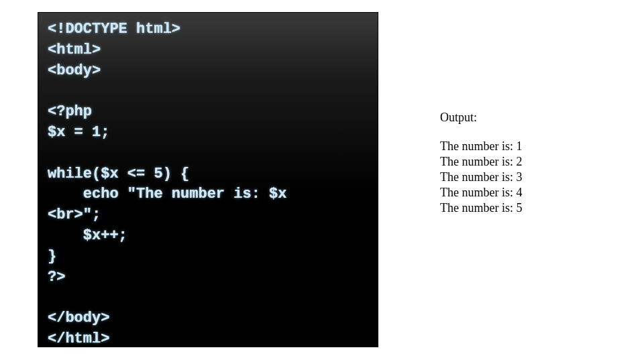 The height and width of the screenshot is (362, 644). Describe the element at coordinates (527, 118) in the screenshot. I see `output-title: Output:` at that location.